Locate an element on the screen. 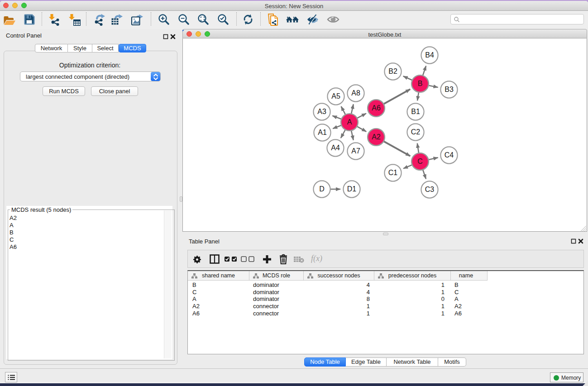 The image size is (588, 386). svg-text: B4 is located at coordinates (430, 55).